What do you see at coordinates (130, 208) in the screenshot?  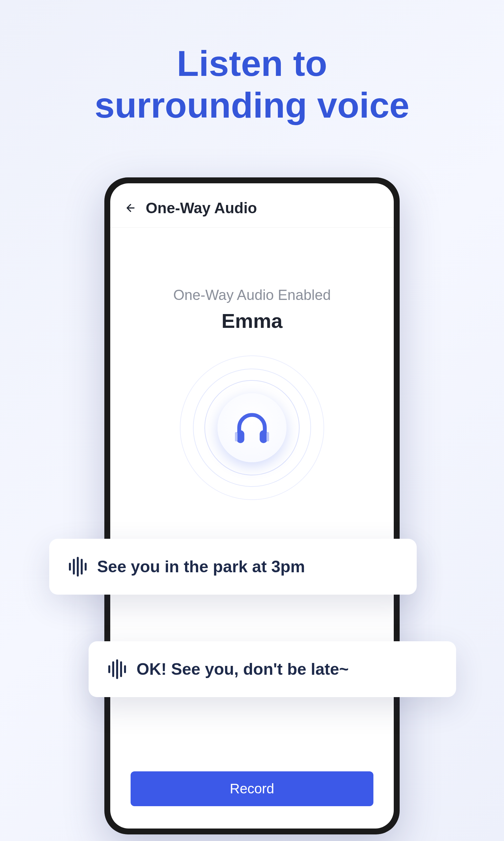 I see `arrow-left-icon` at bounding box center [130, 208].